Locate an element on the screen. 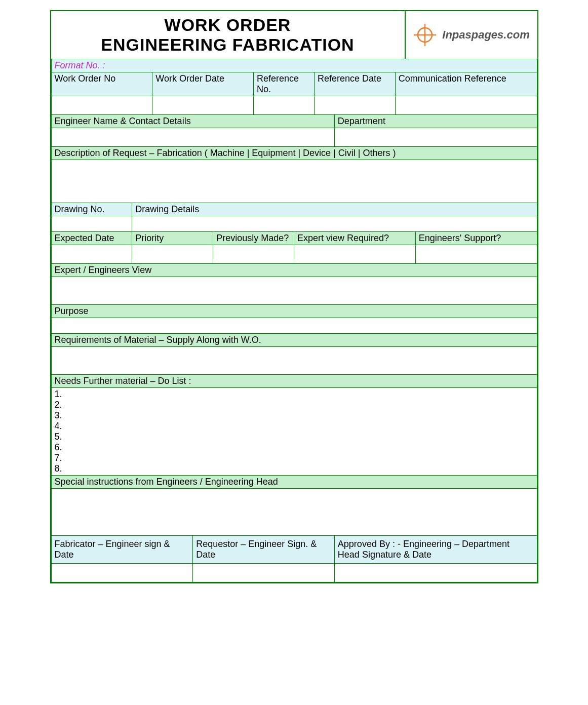 Image resolution: width=588 pixels, height=705 pixels. work-order-no-field is located at coordinates (102, 105).